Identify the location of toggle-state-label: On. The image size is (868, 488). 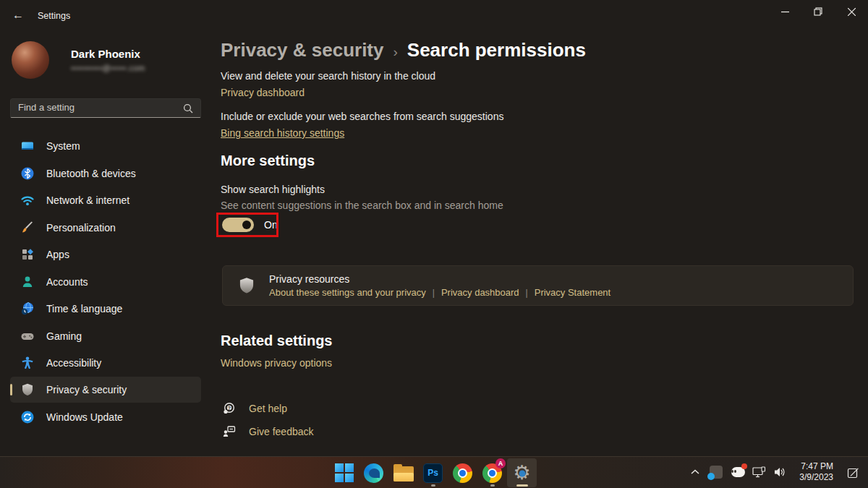
(271, 225).